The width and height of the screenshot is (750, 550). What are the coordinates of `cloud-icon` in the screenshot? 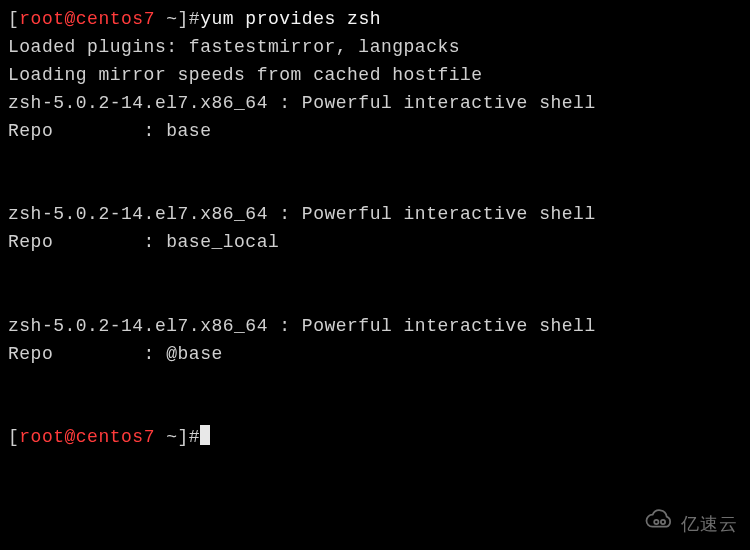 It's located at (659, 524).